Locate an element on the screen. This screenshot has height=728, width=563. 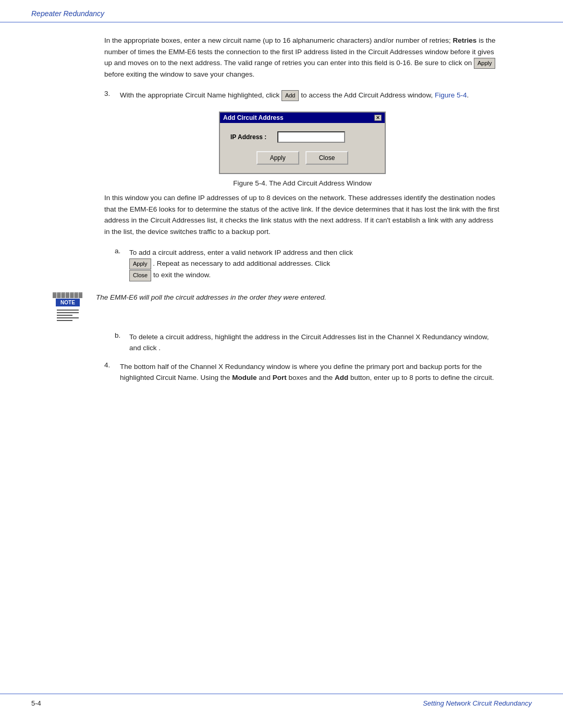
apply-button-inline-2: Apply is located at coordinates (140, 264).